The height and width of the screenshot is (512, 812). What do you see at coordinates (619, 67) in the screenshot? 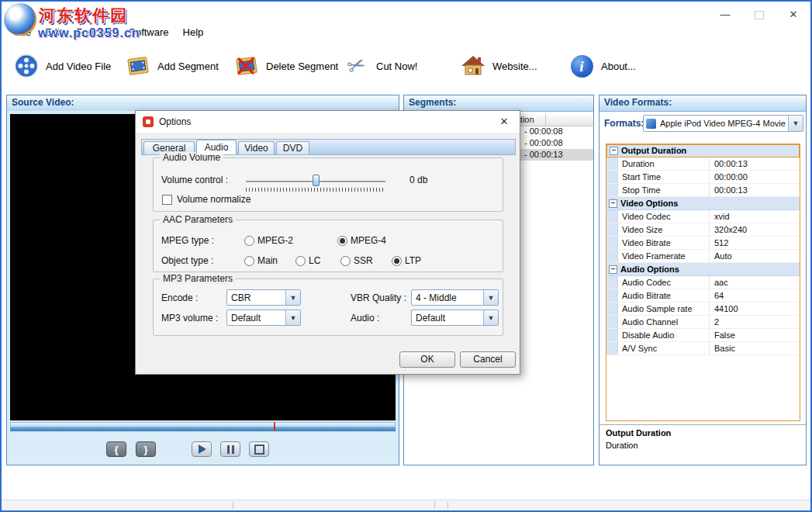
I see `toolbar-label: About...` at bounding box center [619, 67].